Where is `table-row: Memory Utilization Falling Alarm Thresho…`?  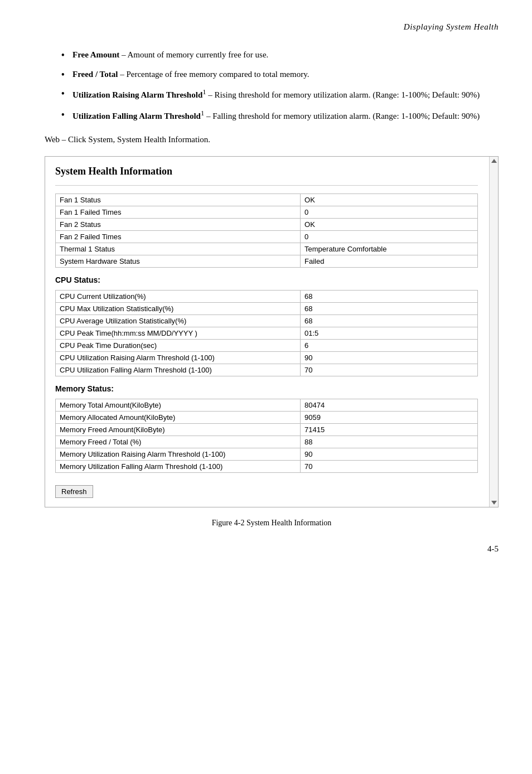
table-row: Memory Utilization Falling Alarm Thresho… is located at coordinates (267, 466).